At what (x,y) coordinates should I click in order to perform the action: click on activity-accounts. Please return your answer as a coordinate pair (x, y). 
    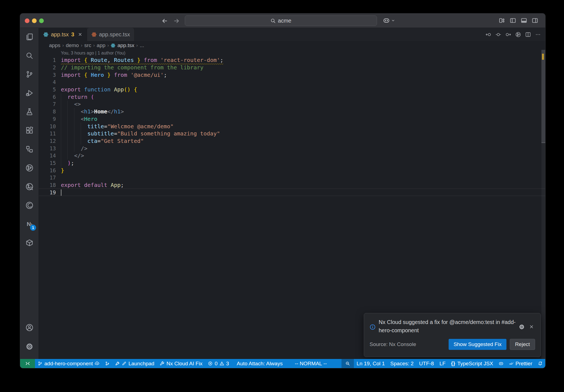
    Looking at the image, I should click on (29, 328).